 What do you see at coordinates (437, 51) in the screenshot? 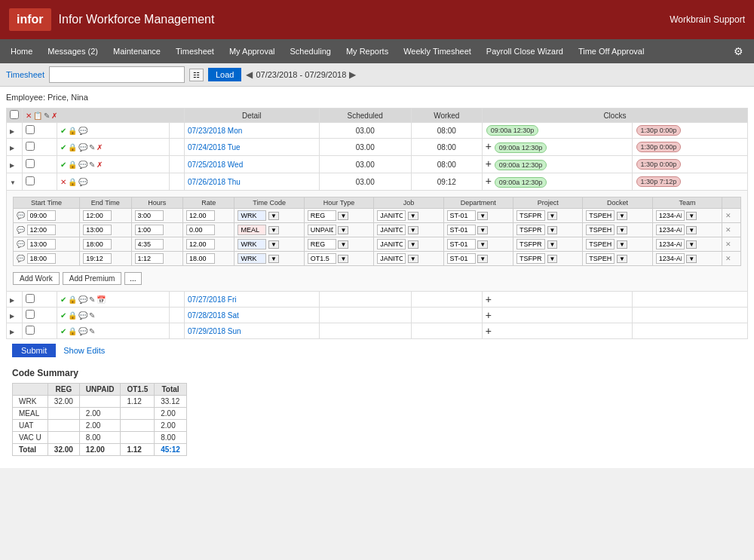
I see `nav-weekly-timesheet: Weekly Timesheet` at bounding box center [437, 51].